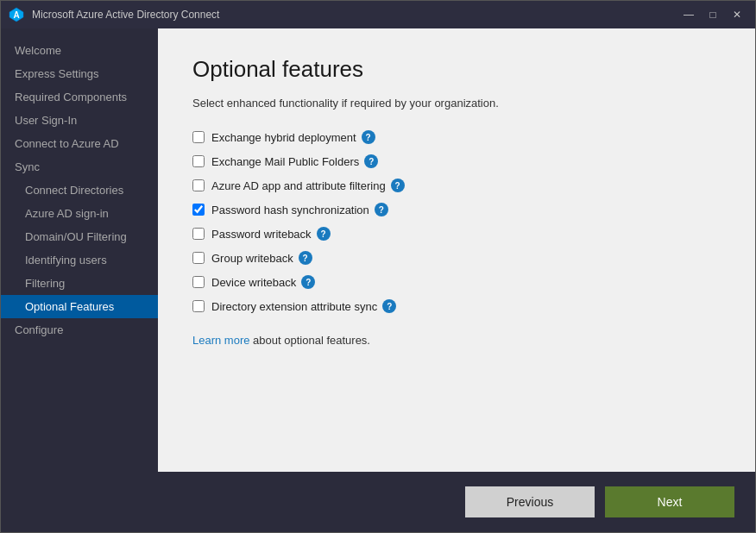 Image resolution: width=756 pixels, height=533 pixels. What do you see at coordinates (290, 210) in the screenshot?
I see `feature-label-password-hash: Password hash synchronization` at bounding box center [290, 210].